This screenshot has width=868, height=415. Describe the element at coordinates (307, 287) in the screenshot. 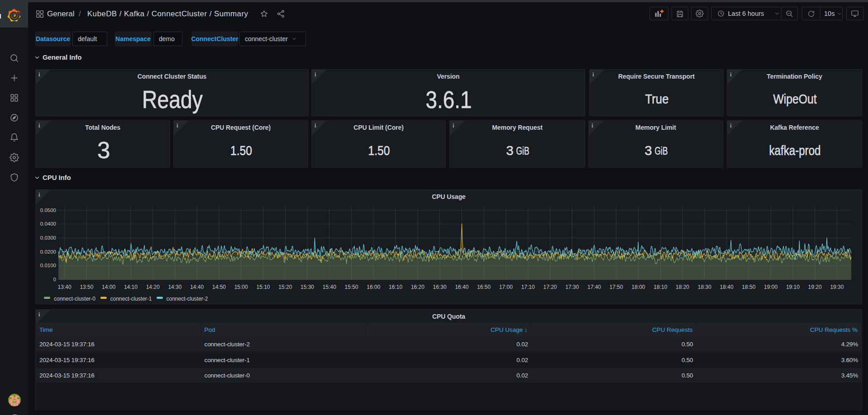

I see `svg-text: 15:30` at that location.